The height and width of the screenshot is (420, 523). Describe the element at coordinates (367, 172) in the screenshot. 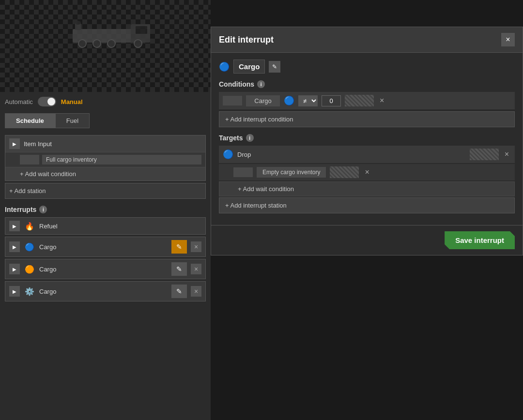

I see `sub-condition-row: Empty cargo inventory ×` at that location.